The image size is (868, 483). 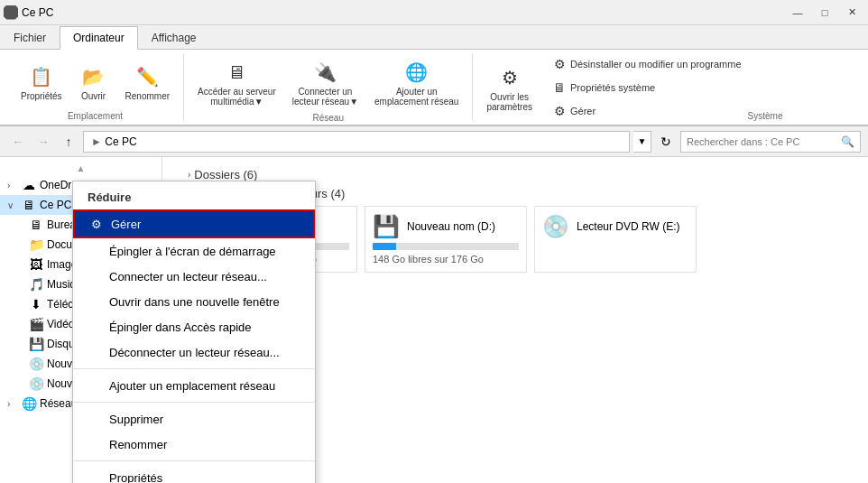 I want to click on tab-affichage: Affichage, so click(x=174, y=38).